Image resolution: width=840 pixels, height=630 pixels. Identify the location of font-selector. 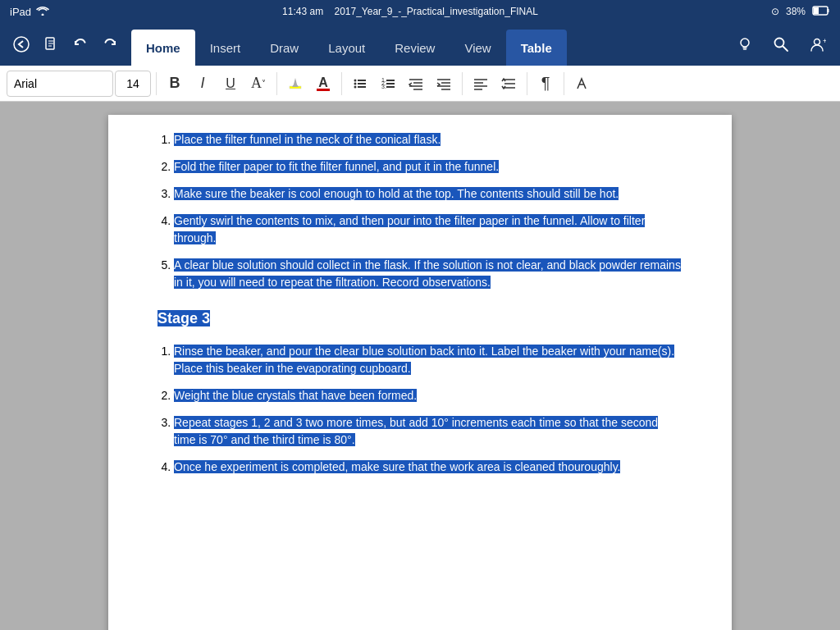
(60, 84).